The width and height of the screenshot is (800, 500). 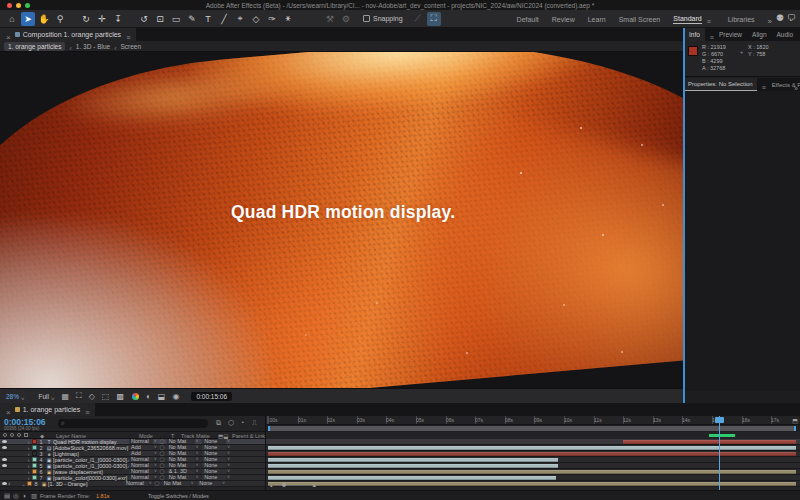 I want to click on puppet-pin-tool-icon: ⚹, so click(x=288, y=19).